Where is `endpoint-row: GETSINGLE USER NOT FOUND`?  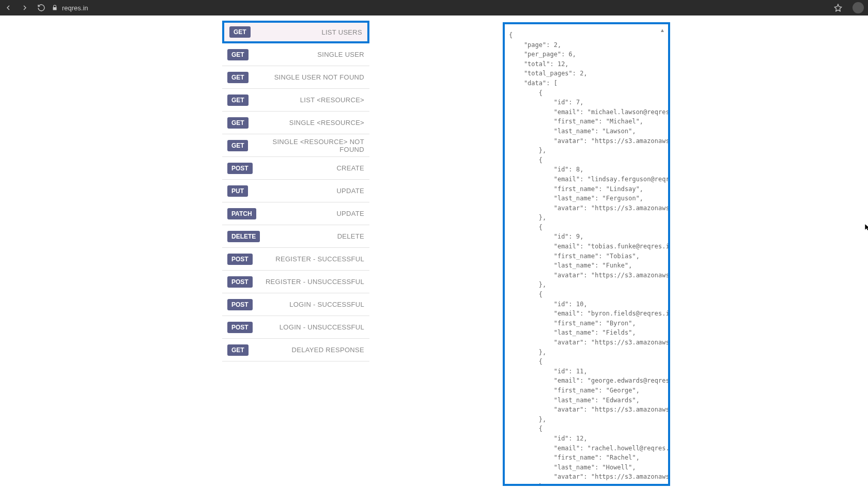 endpoint-row: GETSINGLE USER NOT FOUND is located at coordinates (296, 77).